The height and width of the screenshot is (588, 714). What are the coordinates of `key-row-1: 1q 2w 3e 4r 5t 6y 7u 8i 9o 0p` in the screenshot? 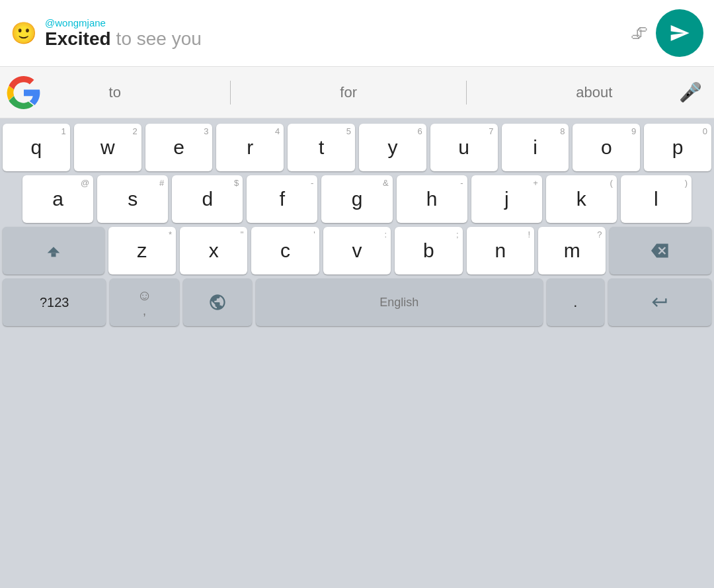 It's located at (357, 147).